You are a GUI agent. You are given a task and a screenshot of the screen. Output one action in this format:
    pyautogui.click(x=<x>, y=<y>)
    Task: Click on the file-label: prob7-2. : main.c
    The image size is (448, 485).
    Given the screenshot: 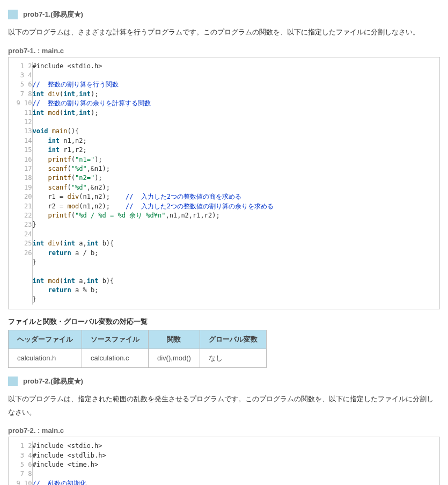 What is the action you would take?
    pyautogui.click(x=224, y=431)
    